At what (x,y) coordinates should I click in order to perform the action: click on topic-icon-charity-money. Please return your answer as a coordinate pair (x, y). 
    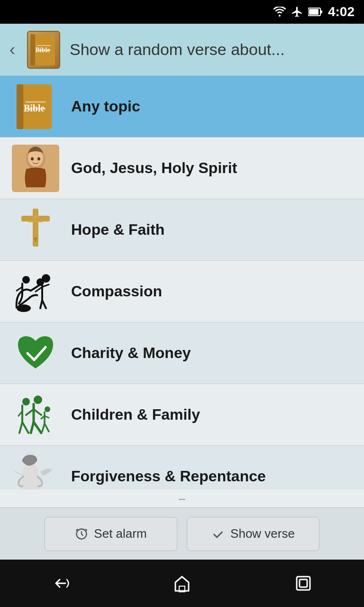
    Looking at the image, I should click on (36, 353).